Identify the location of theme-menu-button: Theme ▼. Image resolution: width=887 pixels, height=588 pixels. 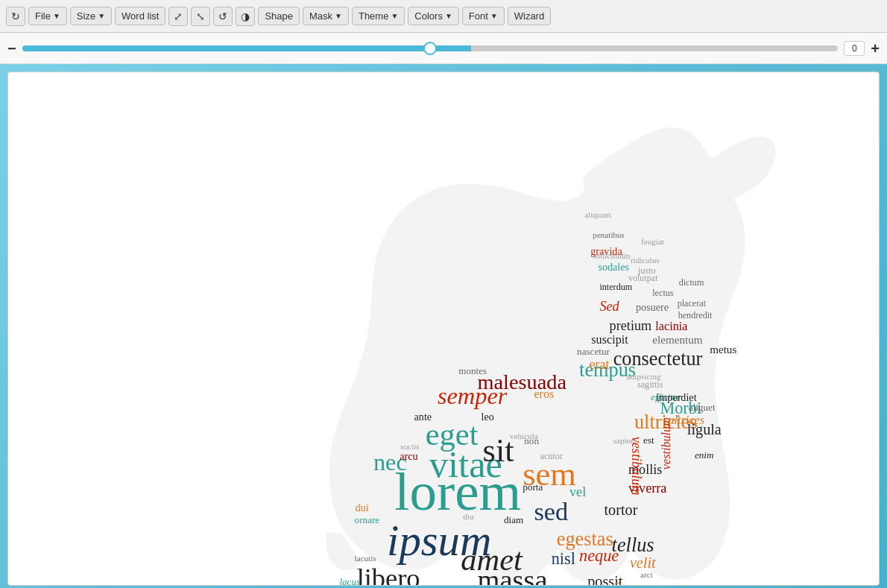
(379, 16).